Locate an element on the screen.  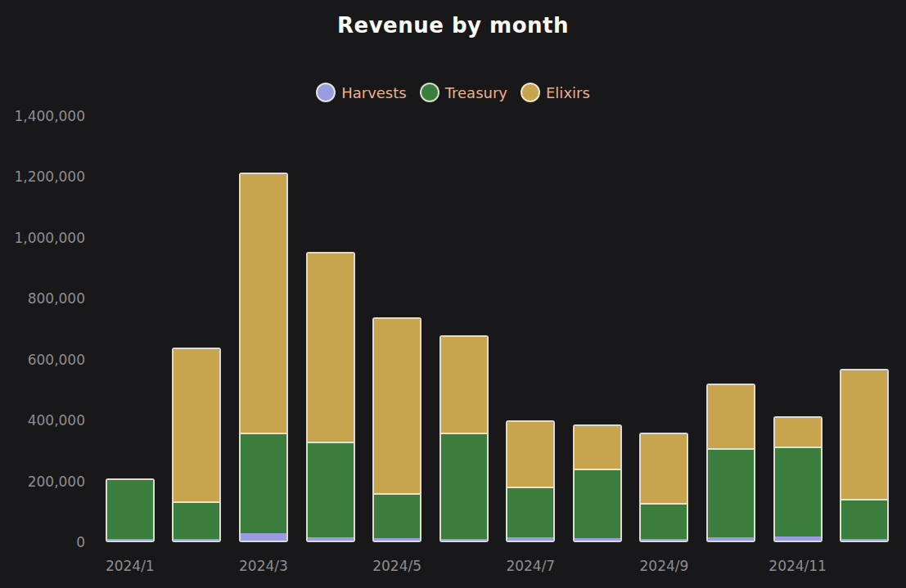
y-axis-tick-label: 1,400,000 is located at coordinates (43, 116).